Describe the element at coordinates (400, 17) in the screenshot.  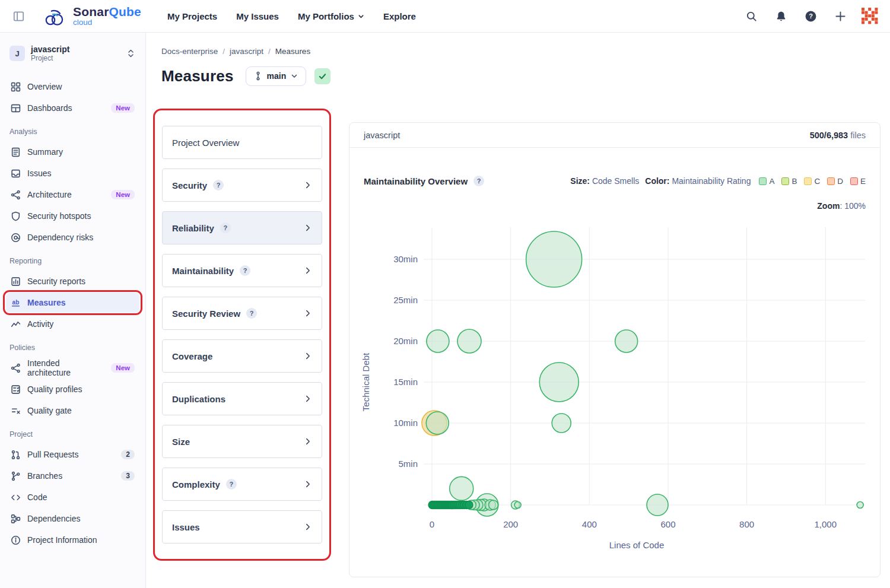
I see `nav-link-explore: Explore` at that location.